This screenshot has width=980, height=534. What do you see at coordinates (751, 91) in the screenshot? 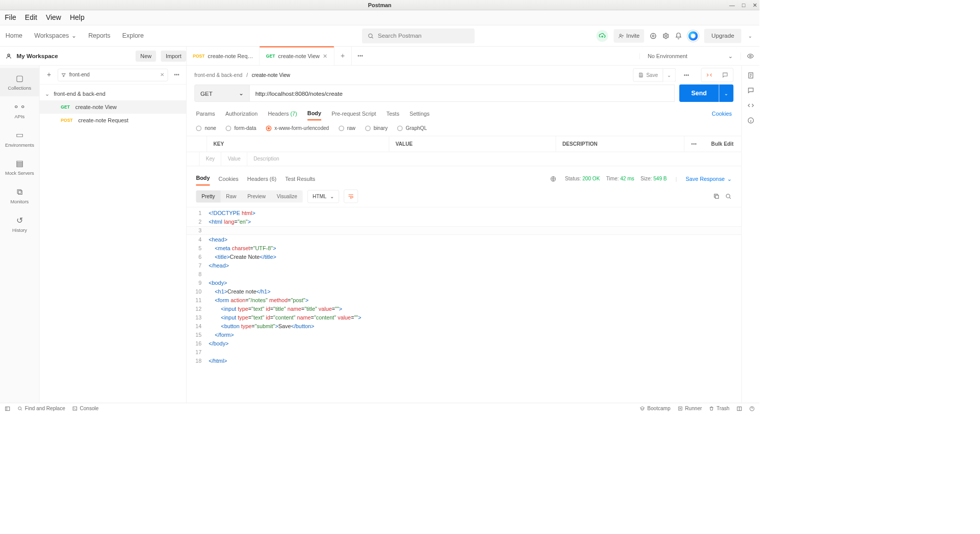
I see `comments-icon` at bounding box center [751, 91].